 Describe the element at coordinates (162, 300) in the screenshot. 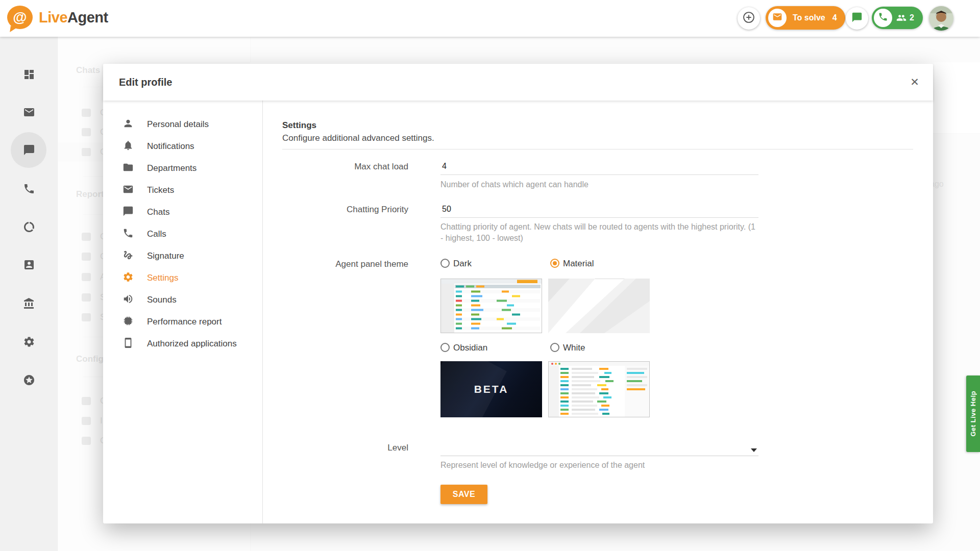

I see `nav-item-label: Sounds` at that location.